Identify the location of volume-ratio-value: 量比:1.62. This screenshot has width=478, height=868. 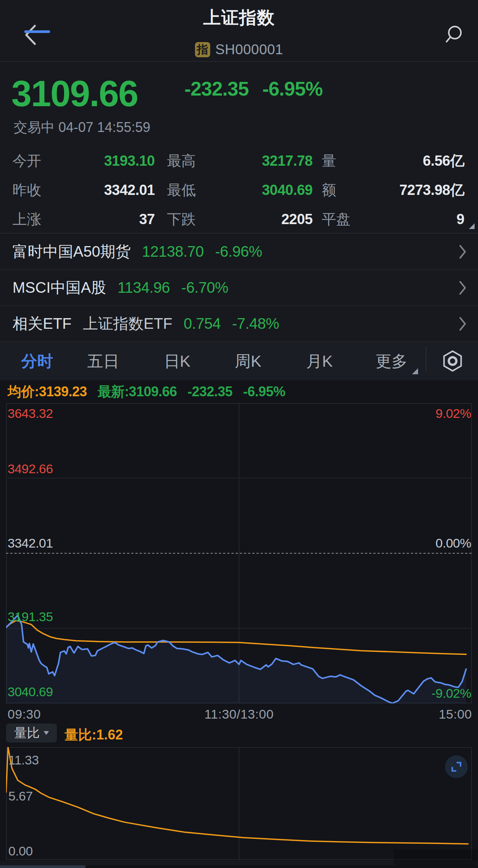
(94, 735).